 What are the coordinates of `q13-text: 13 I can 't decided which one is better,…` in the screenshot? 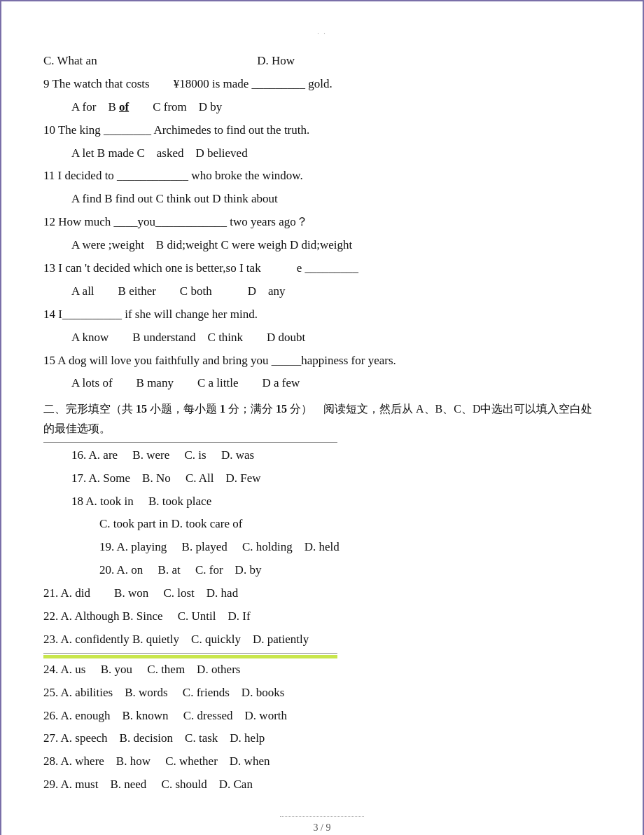 It's located at (201, 268).